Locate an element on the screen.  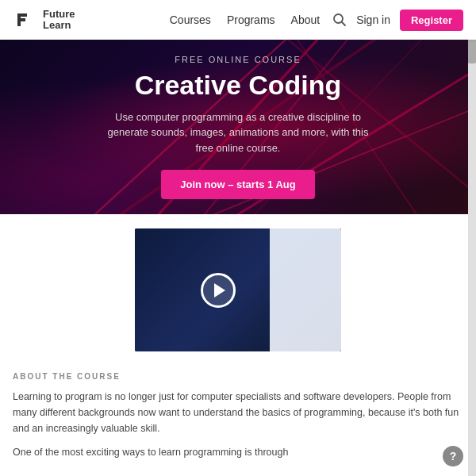
logo: Future Learn is located at coordinates (44, 20).